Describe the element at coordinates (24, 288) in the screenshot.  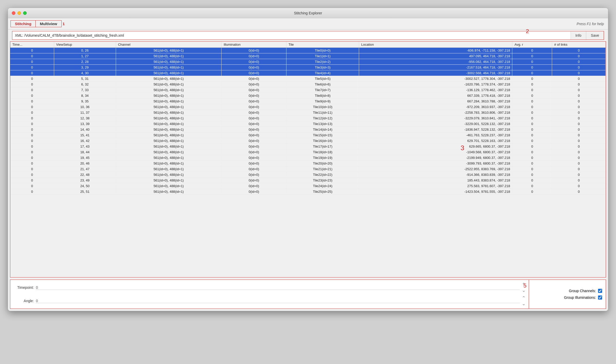
I see `timepoint-label: Timepoint:` at that location.